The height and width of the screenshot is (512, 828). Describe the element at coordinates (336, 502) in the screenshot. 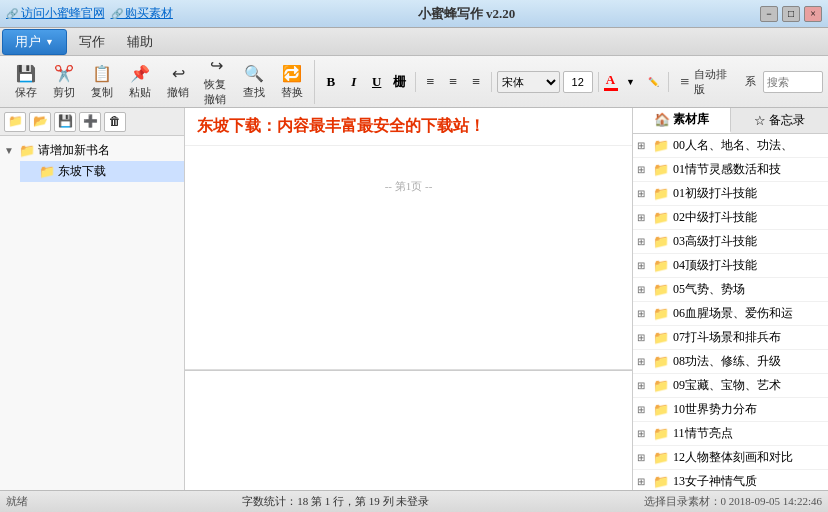

I see `status-center: 字数统计：18 第 1 行，第 19 列 未登录` at that location.